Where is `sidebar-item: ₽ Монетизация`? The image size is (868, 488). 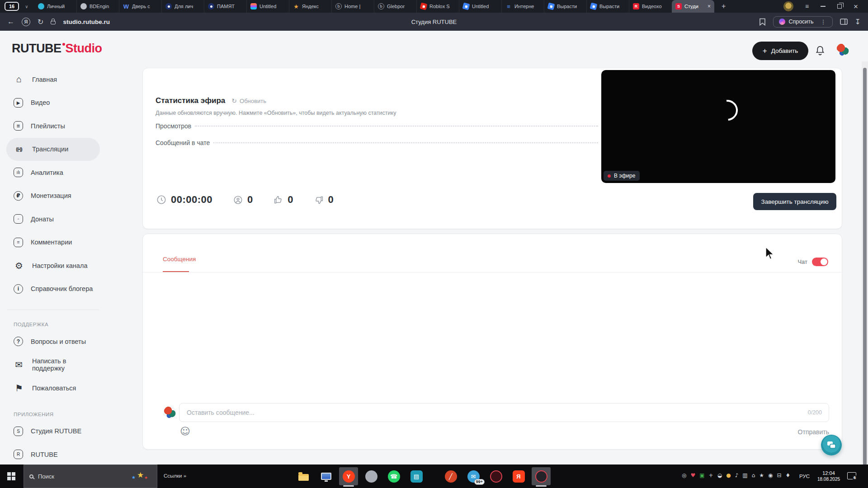 sidebar-item: ₽ Монетизация is located at coordinates (53, 196).